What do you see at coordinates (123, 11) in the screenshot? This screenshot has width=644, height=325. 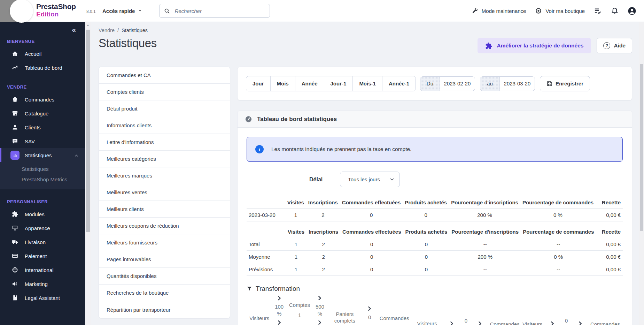 I see `quick-access-button: Accès rapide` at bounding box center [123, 11].